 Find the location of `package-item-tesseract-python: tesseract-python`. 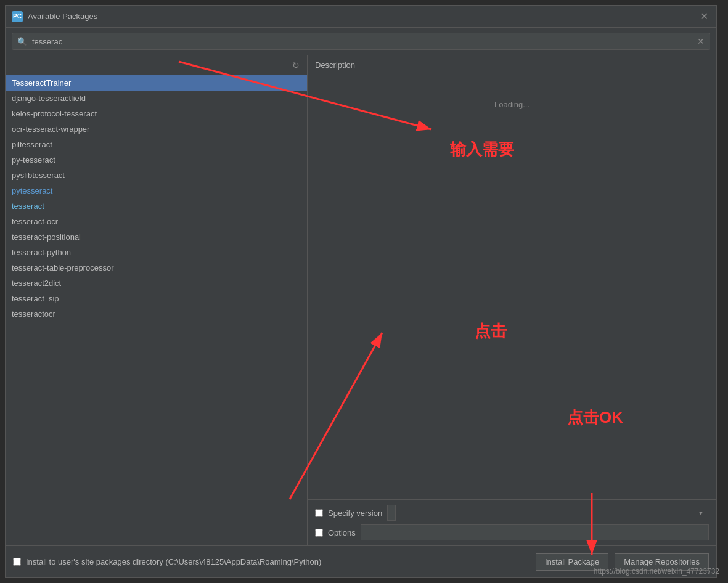

package-item-tesseract-python: tesseract-python is located at coordinates (157, 253).